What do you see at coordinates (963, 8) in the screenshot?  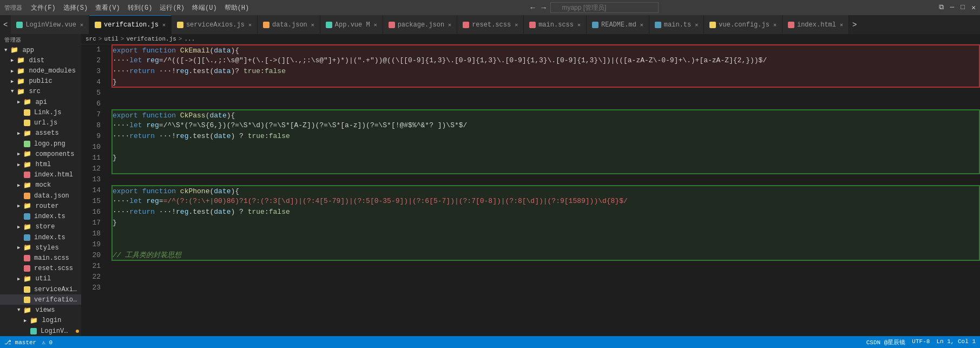 I see `maximize-icon: □` at bounding box center [963, 8].